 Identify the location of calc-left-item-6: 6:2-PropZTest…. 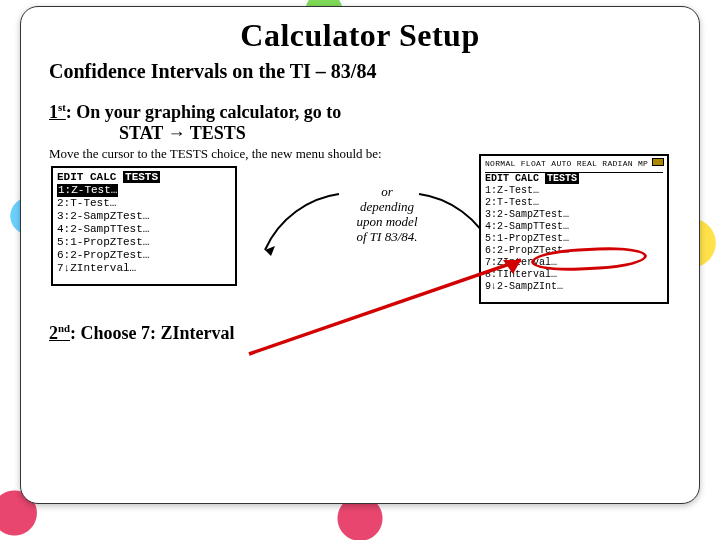
(144, 256).